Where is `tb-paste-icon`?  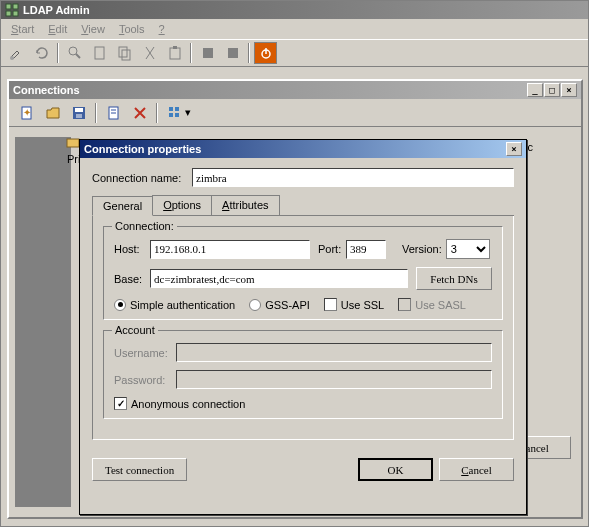
tb-paste-icon is located at coordinates (174, 53).